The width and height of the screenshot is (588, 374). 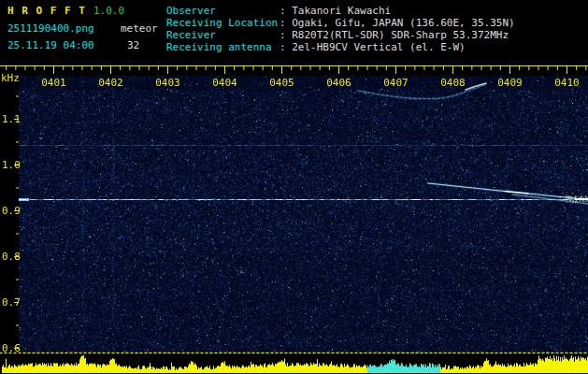 What do you see at coordinates (50, 28) in the screenshot?
I see `output-filename: 2511190400.png` at bounding box center [50, 28].